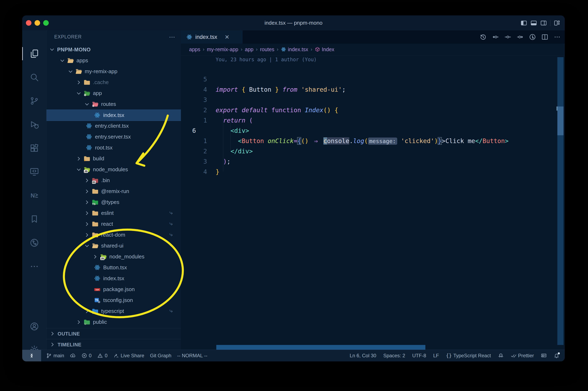  Describe the element at coordinates (495, 37) in the screenshot. I see `prev-change-icon` at that location.